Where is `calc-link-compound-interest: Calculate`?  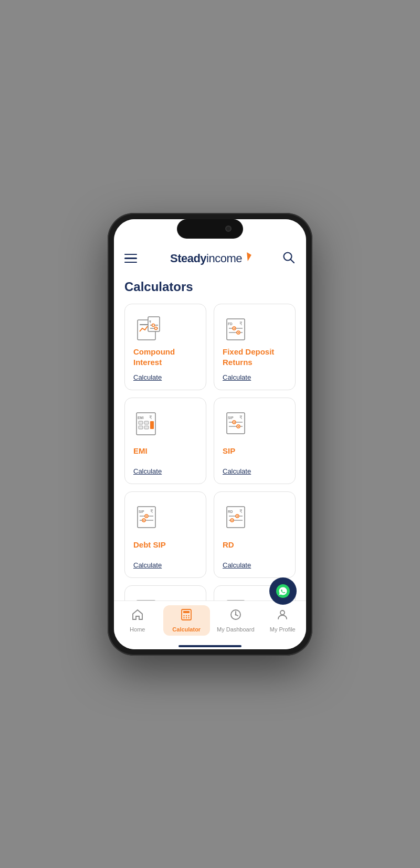 calc-link-compound-interest: Calculate is located at coordinates (165, 378).